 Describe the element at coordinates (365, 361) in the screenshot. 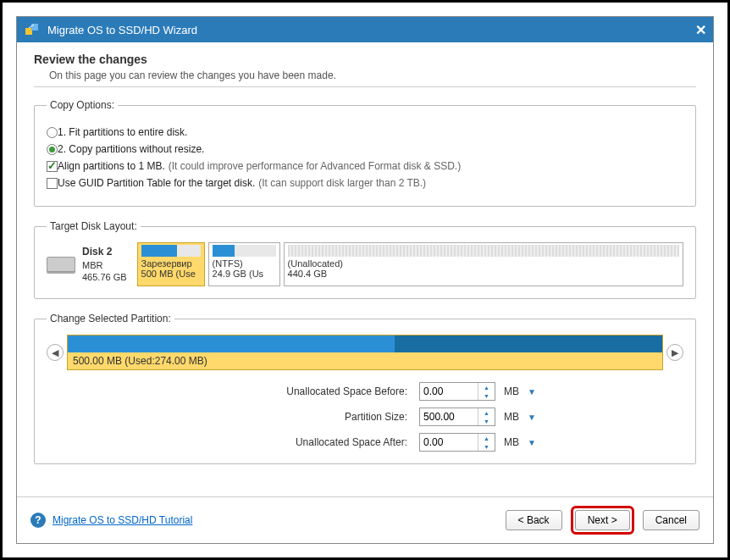

I see `selected-partition-text: 500.00 MB (Used:274.00 MB)` at that location.